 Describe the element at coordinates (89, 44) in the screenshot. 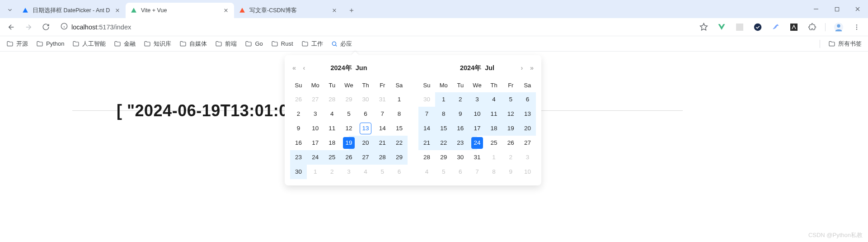

I see `bookmark-folder: 人工智能` at that location.